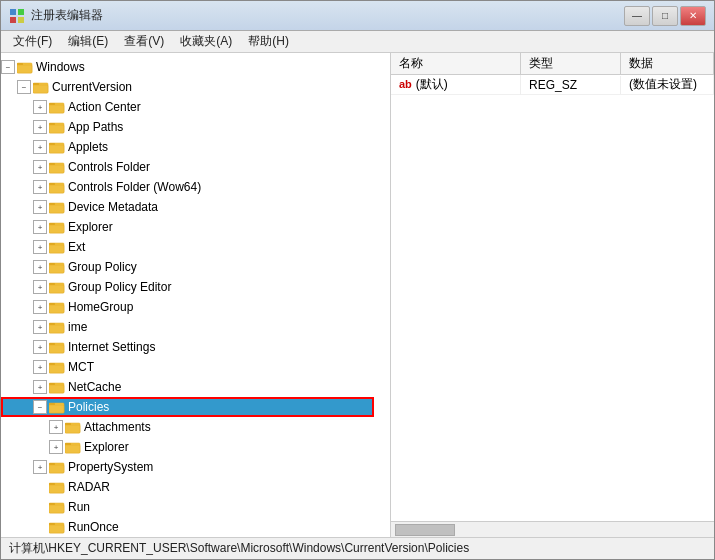 This screenshot has height=560, width=715. I want to click on close-button: ✕, so click(693, 16).